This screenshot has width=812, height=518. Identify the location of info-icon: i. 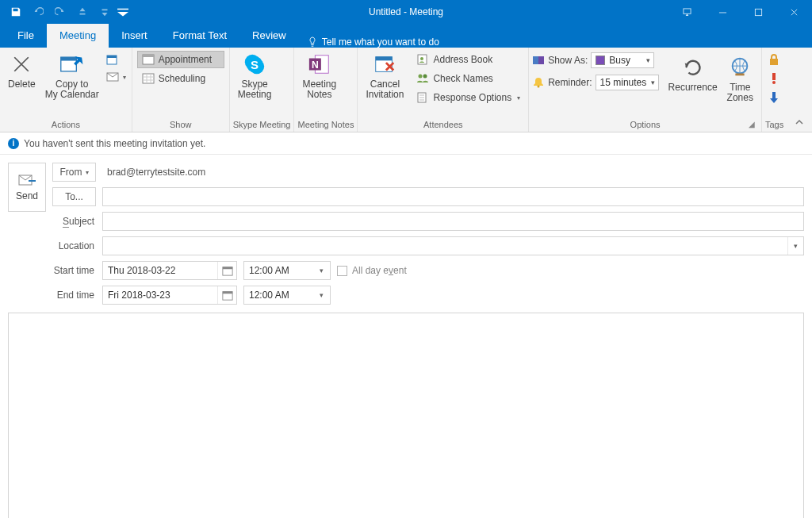
(13, 144).